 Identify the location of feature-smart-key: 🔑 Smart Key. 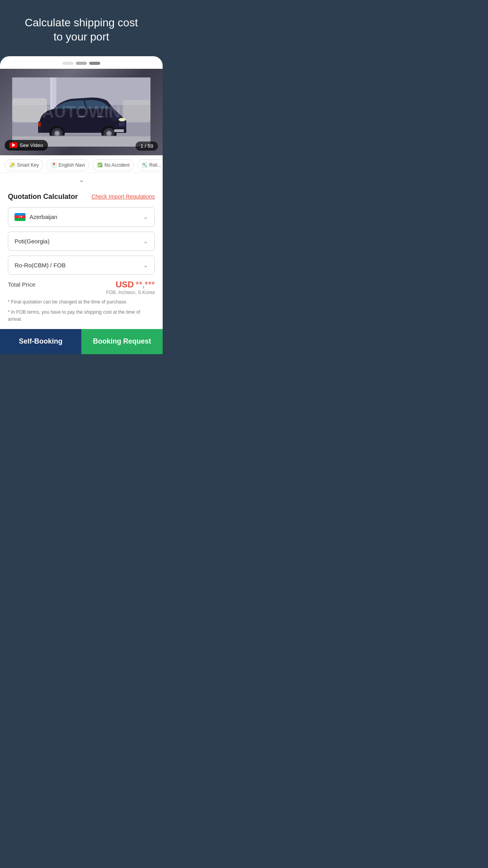
(24, 165).